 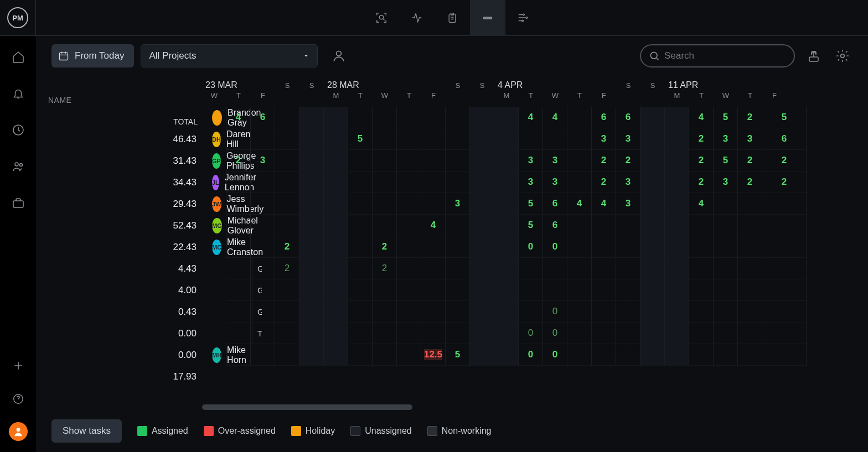 What do you see at coordinates (555, 204) in the screenshot?
I see `hours-cell: 6` at bounding box center [555, 204].